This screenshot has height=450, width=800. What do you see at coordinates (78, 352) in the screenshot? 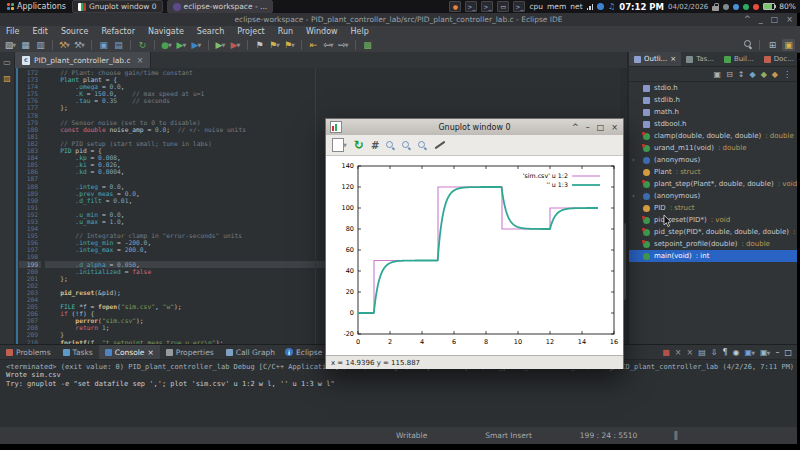
I see `tab-tasks: Tasks` at bounding box center [78, 352].